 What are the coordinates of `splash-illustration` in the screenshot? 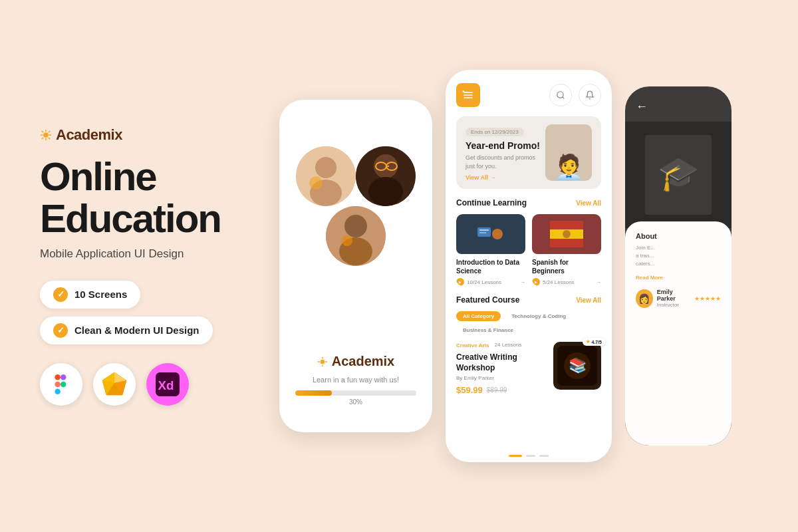 It's located at (356, 206).